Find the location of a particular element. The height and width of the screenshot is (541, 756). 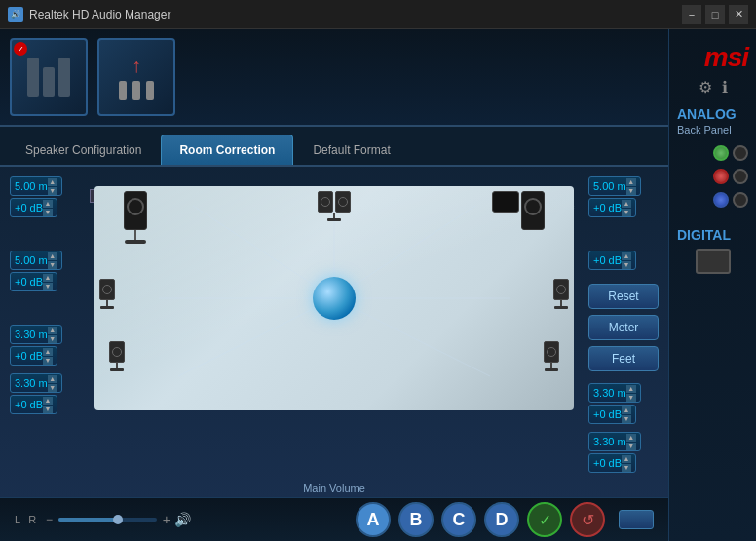

action-buttons: Reset Meter Feet is located at coordinates (624, 328).